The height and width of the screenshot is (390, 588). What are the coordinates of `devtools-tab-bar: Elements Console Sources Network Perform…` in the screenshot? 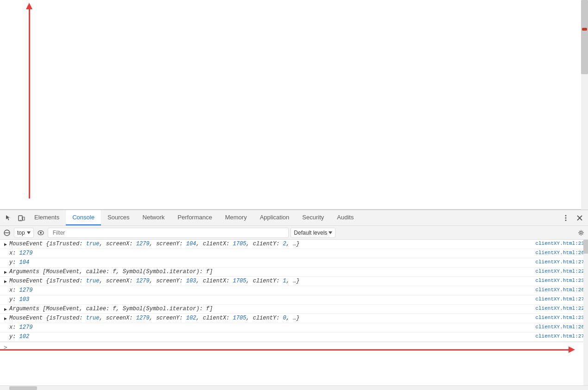 It's located at (294, 218).